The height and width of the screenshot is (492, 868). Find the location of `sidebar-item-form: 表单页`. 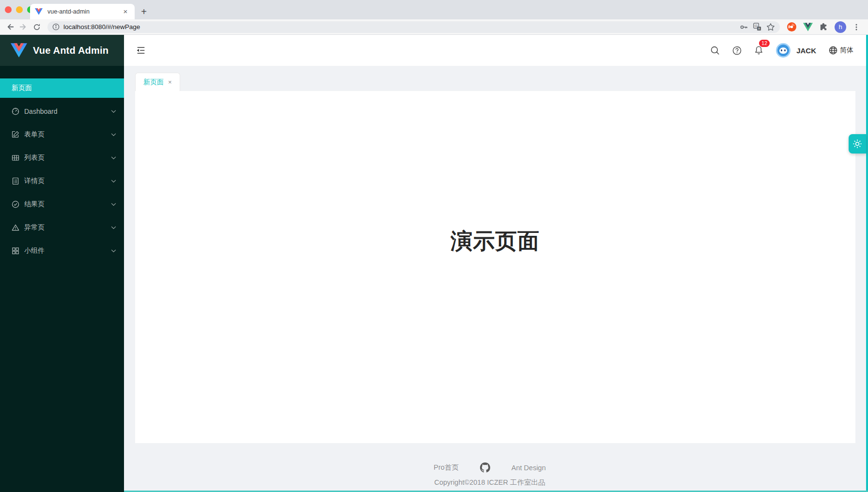

sidebar-item-form: 表单页 is located at coordinates (62, 135).